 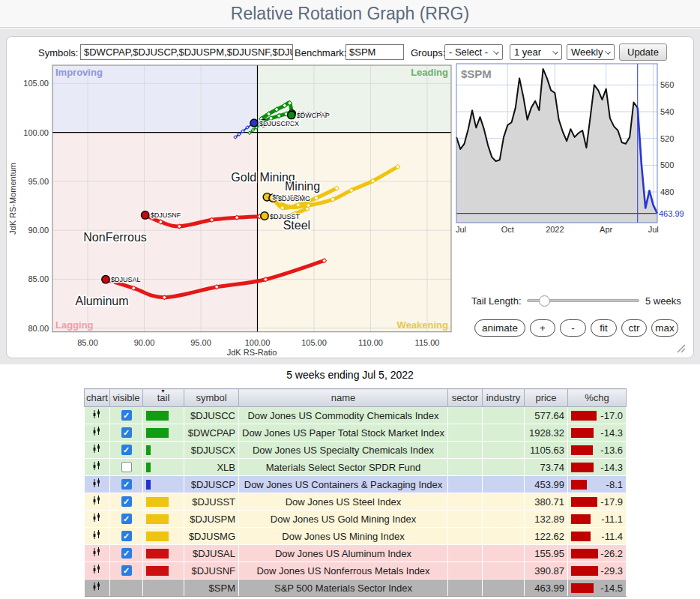 I want to click on update-button: Update, so click(x=643, y=52).